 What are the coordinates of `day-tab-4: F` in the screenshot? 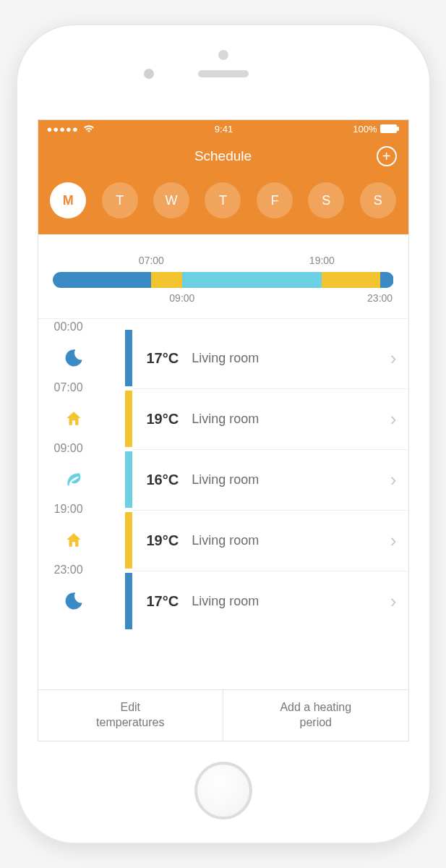 It's located at (275, 200).